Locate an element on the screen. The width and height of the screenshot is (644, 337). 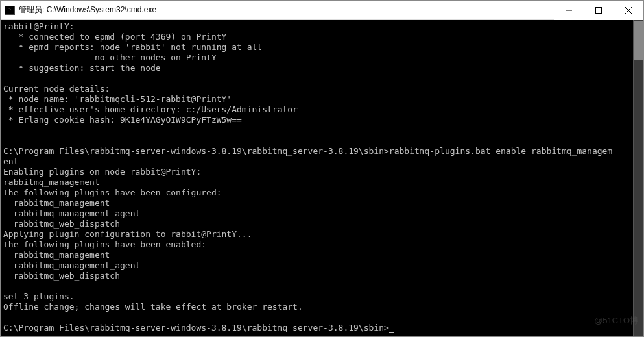
terminal-line: rabbit@PrintY: is located at coordinates (39, 26).